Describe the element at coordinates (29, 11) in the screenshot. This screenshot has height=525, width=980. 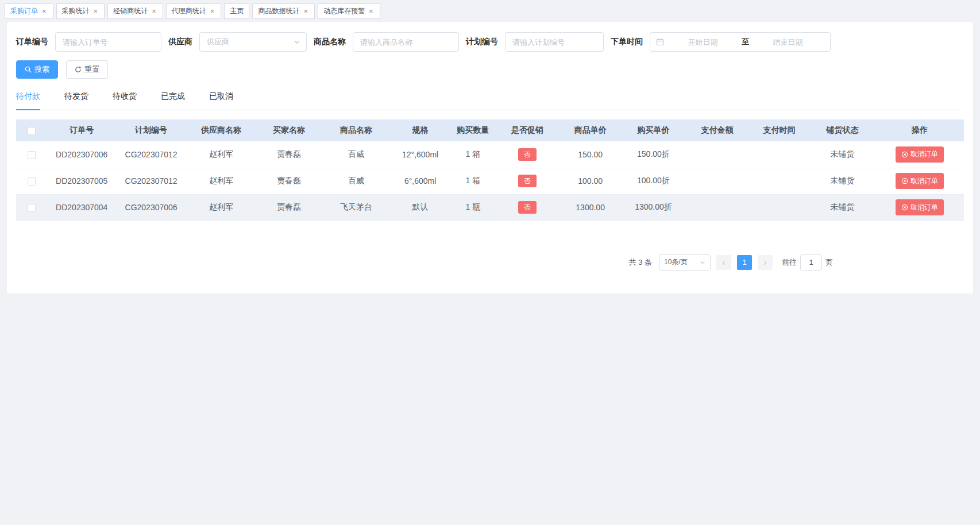
I see `tab-purchase-orders: 采购订单 ×` at that location.